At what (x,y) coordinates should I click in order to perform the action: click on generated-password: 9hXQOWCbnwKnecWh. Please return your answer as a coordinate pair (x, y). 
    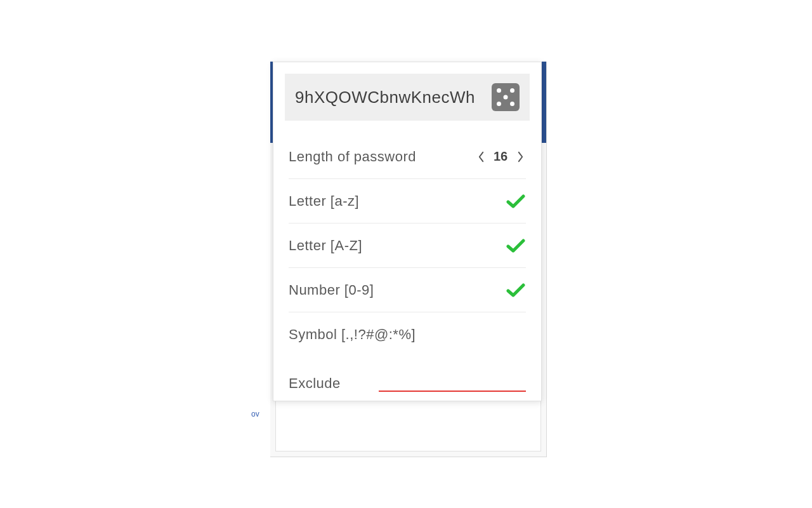
    Looking at the image, I should click on (393, 98).